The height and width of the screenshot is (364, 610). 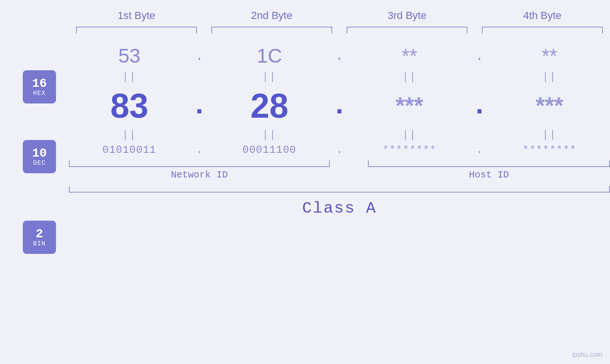 I want to click on byte3-header: 3rd Byte, so click(x=407, y=16).